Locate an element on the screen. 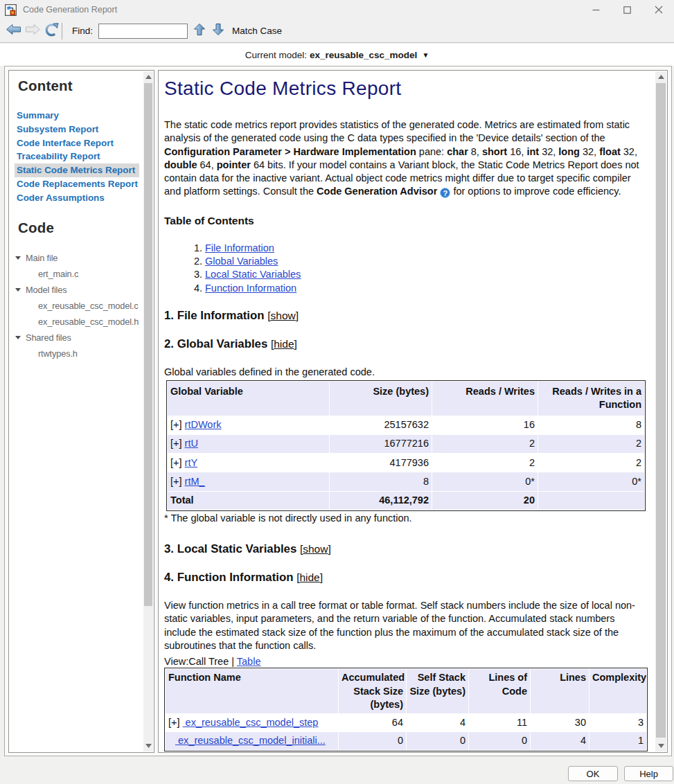  sidebar-link-summary: Summary is located at coordinates (77, 116).